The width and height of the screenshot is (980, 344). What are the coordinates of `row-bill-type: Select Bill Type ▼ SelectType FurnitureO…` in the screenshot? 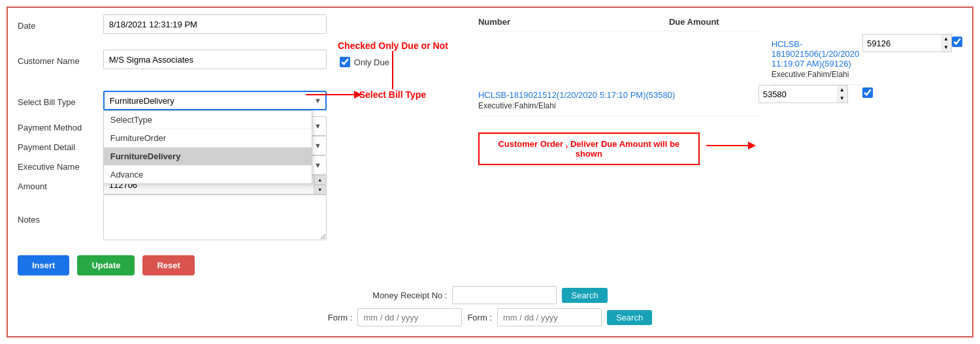 It's located at (490, 101).